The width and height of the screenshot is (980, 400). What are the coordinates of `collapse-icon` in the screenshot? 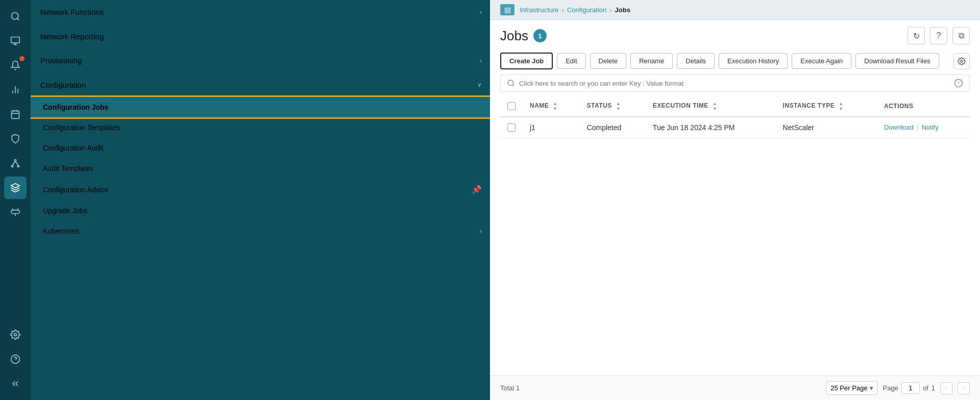 It's located at (15, 384).